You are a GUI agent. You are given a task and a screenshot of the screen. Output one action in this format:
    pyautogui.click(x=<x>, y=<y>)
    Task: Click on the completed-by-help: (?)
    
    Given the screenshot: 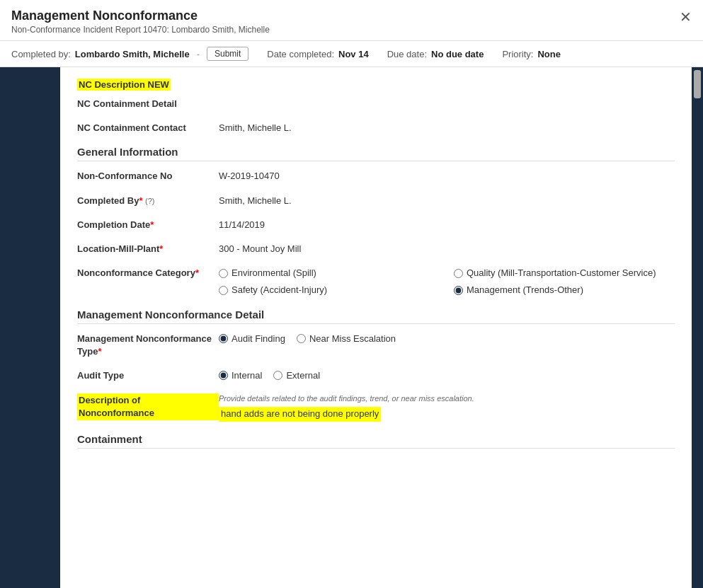 What is the action you would take?
    pyautogui.click(x=150, y=201)
    